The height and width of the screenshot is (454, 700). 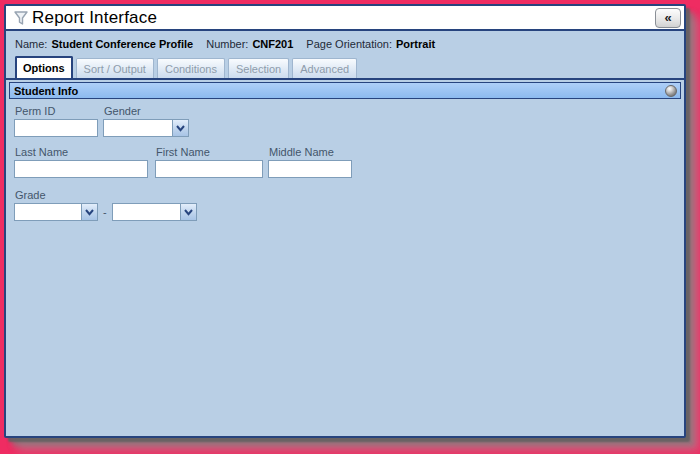 I want to click on form-row-permid-gender: Perm ID Gender, so click(x=349, y=120).